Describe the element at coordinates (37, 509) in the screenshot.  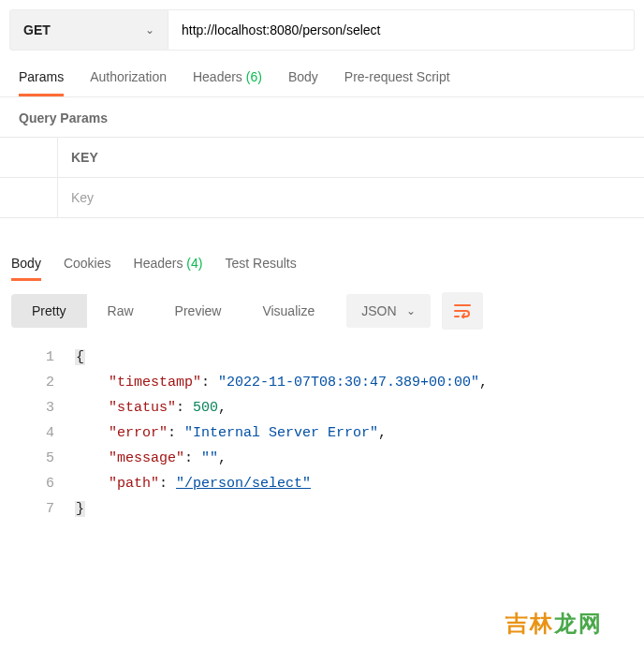
I see `line-number: 7` at that location.